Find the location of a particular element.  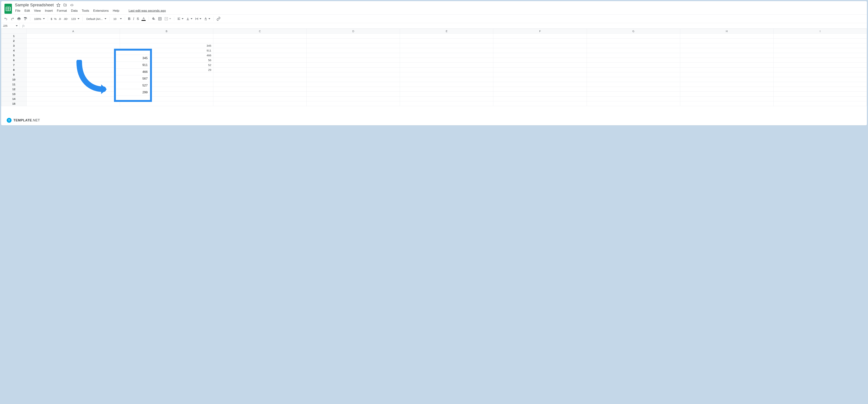

cell-I6 is located at coordinates (820, 60).